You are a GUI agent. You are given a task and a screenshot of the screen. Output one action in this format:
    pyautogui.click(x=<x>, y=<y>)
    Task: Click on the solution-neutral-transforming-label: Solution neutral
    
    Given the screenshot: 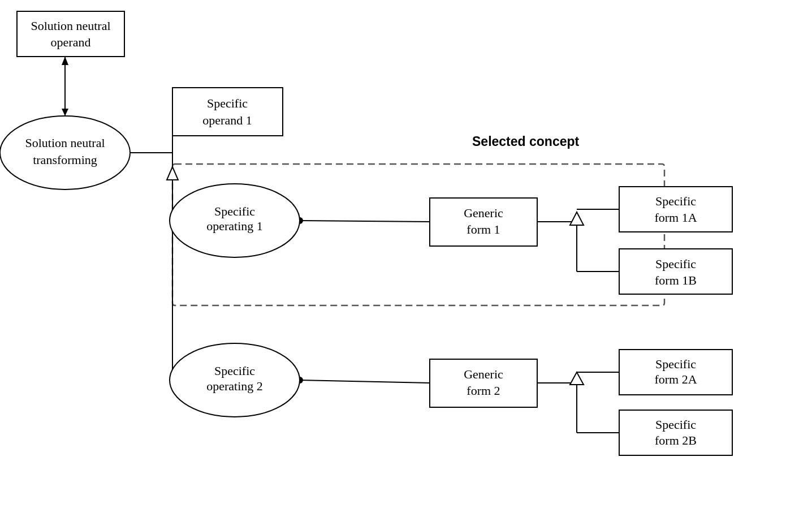 What is the action you would take?
    pyautogui.click(x=64, y=143)
    